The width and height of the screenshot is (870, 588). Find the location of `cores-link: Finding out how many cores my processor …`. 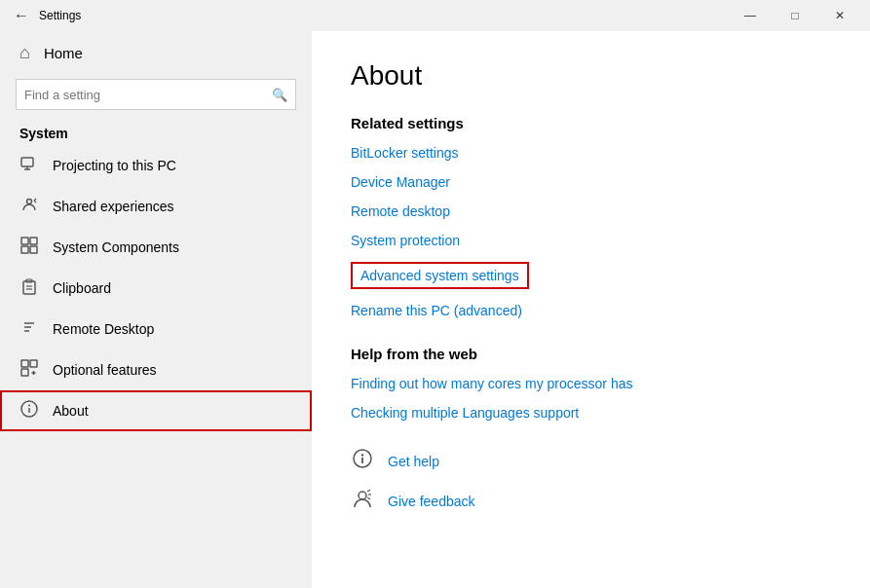

cores-link: Finding out how many cores my processor … is located at coordinates (590, 384).